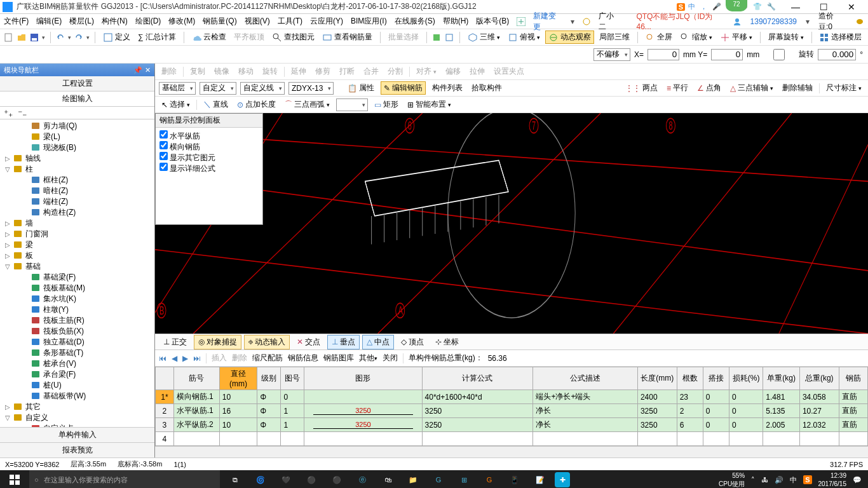  What do you see at coordinates (157, 37) in the screenshot?
I see `summary-button: ∑ 汇总计算` at bounding box center [157, 37].